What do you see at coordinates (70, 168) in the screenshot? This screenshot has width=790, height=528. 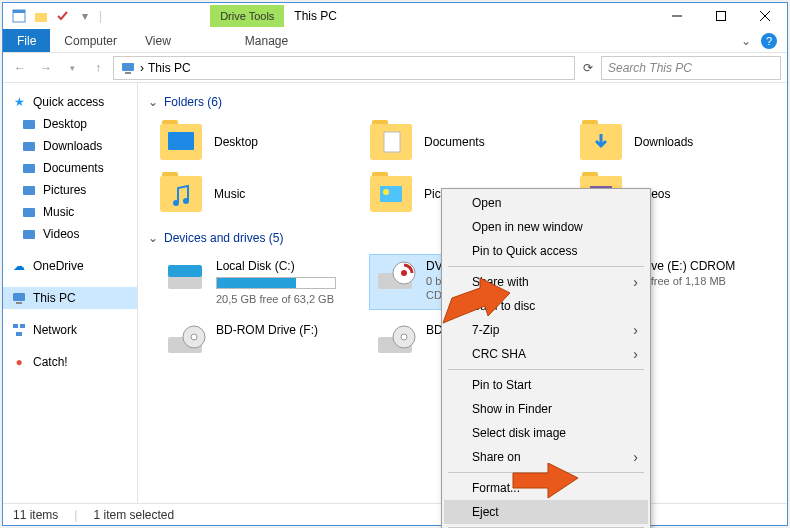 I see `sidebar-item-documents: Documents` at bounding box center [70, 168].